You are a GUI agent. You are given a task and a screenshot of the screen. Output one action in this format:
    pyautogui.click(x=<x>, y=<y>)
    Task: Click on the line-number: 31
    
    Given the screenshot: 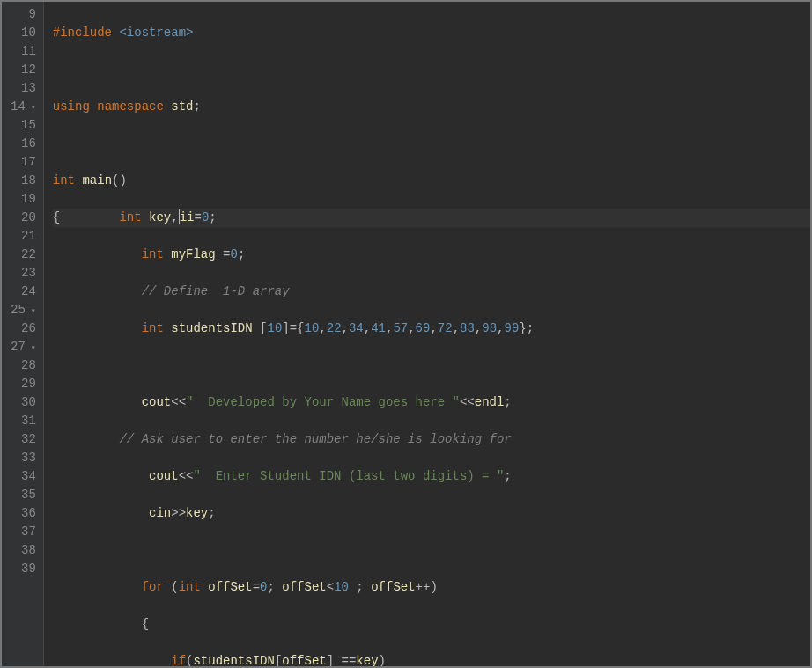 What is the action you would take?
    pyautogui.click(x=23, y=421)
    